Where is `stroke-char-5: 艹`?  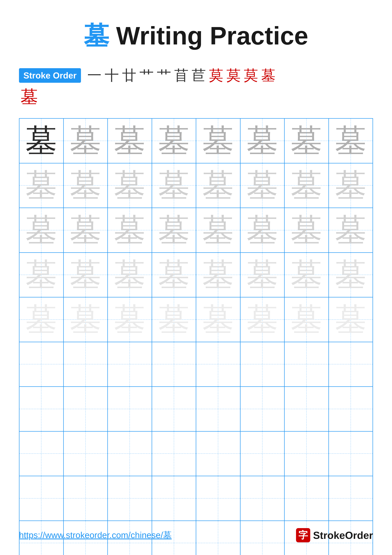 stroke-char-5: 艹 is located at coordinates (164, 75).